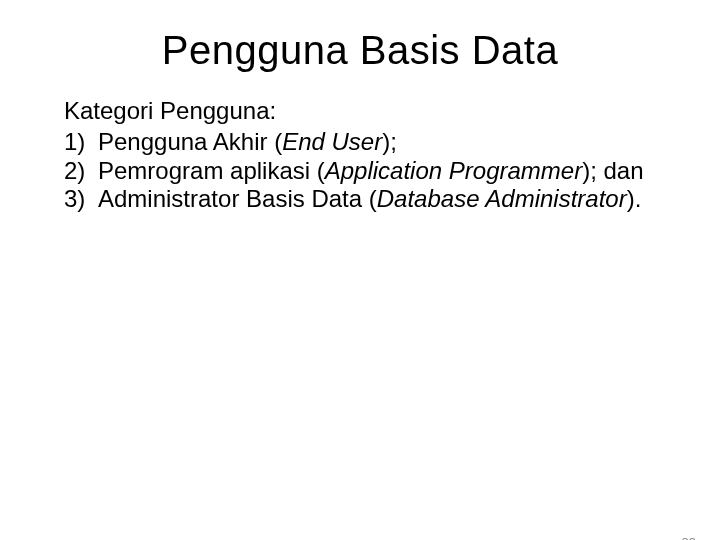 This screenshot has height=540, width=720. What do you see at coordinates (238, 198) in the screenshot?
I see `text-pre: Administrator Basis Data (` at bounding box center [238, 198].